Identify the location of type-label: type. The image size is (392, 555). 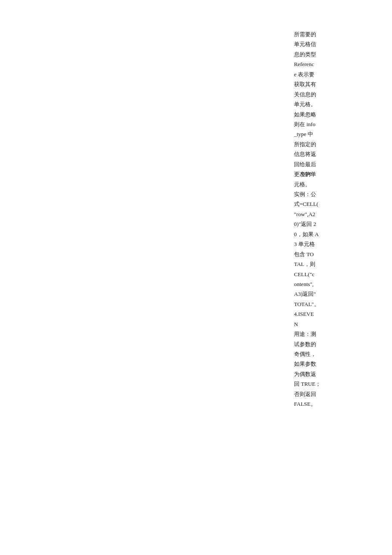
(318, 173).